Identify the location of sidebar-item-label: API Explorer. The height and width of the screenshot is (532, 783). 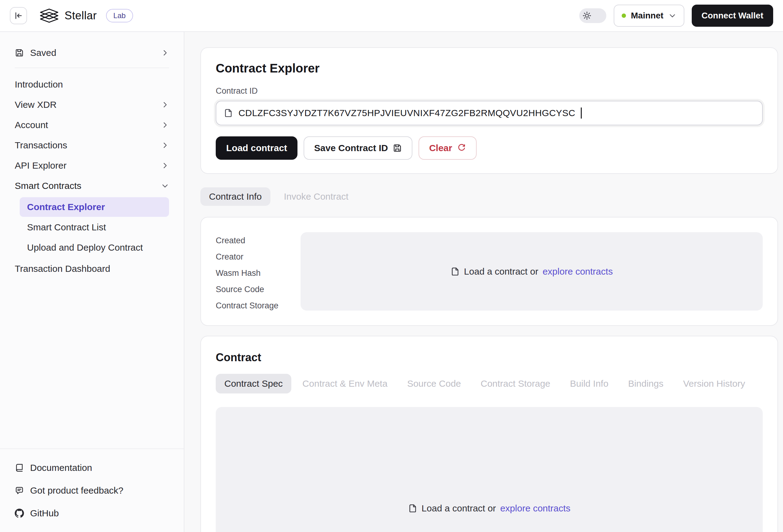
(40, 166).